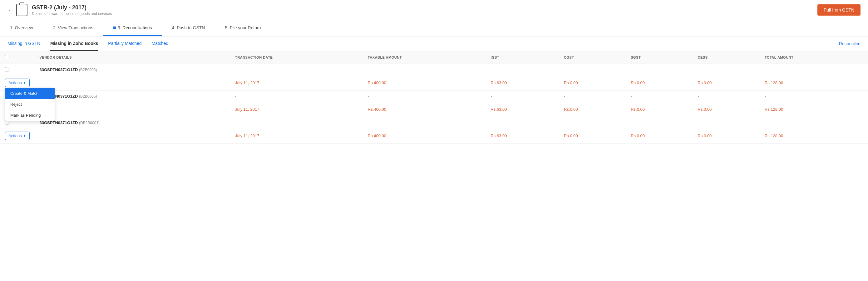 The width and height of the screenshot is (868, 281). Describe the element at coordinates (73, 28) in the screenshot. I see `tab-view-transactions: 2. View Transactions` at that location.